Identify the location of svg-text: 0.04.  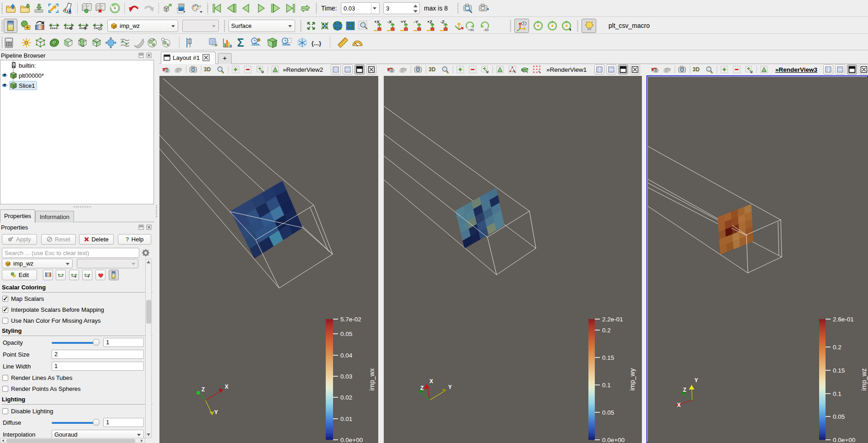
(346, 356).